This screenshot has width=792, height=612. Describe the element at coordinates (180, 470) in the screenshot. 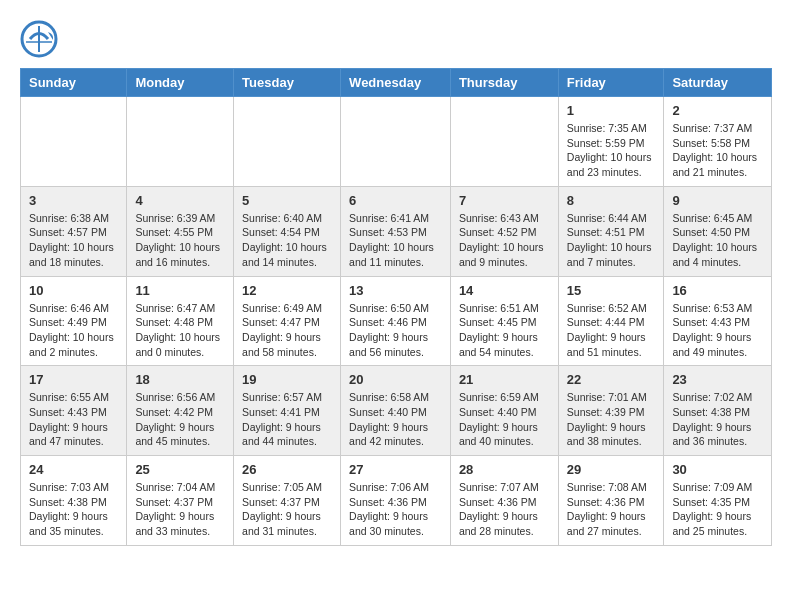

I see `day-number: 25` at that location.